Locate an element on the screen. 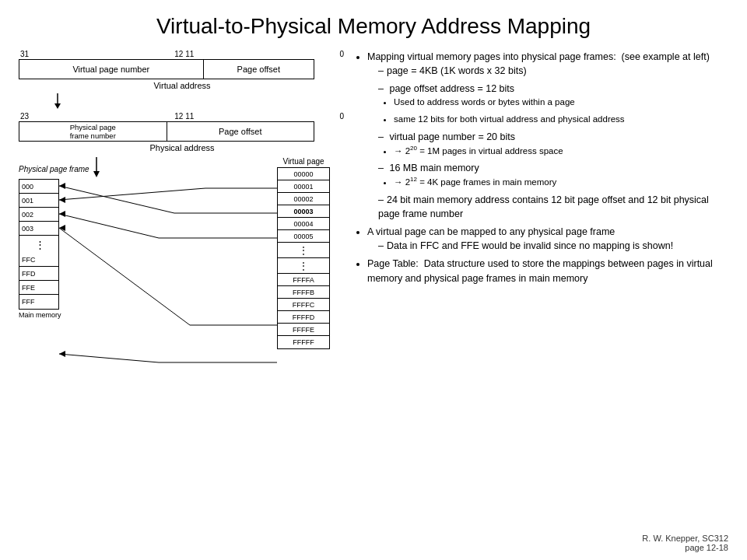 This screenshot has height=560, width=747. vp-row-ffffb: FFFFB is located at coordinates (303, 292).